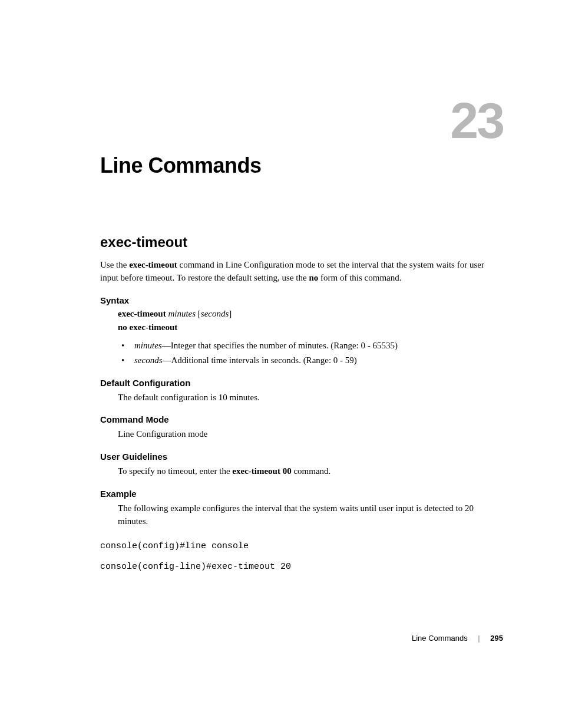 The image size is (562, 728). What do you see at coordinates (302, 532) in the screenshot?
I see `example-section: Example The following example configures…` at bounding box center [302, 532].